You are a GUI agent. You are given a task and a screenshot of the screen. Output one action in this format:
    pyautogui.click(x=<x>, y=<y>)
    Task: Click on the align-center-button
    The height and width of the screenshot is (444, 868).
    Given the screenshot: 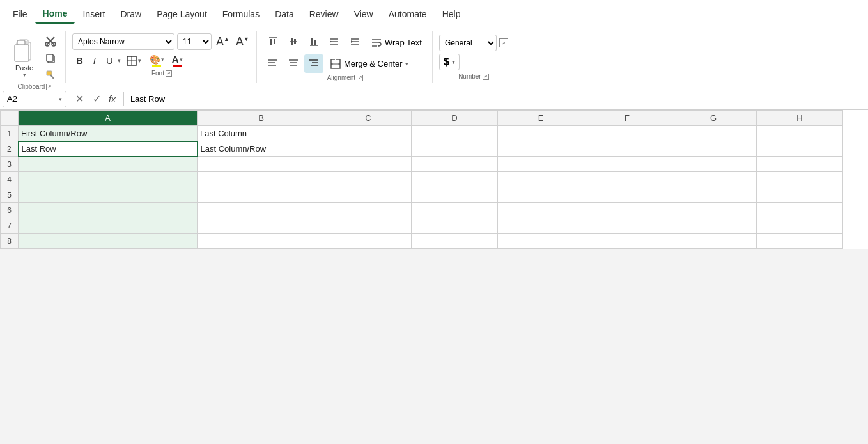 What is the action you would take?
    pyautogui.click(x=293, y=64)
    